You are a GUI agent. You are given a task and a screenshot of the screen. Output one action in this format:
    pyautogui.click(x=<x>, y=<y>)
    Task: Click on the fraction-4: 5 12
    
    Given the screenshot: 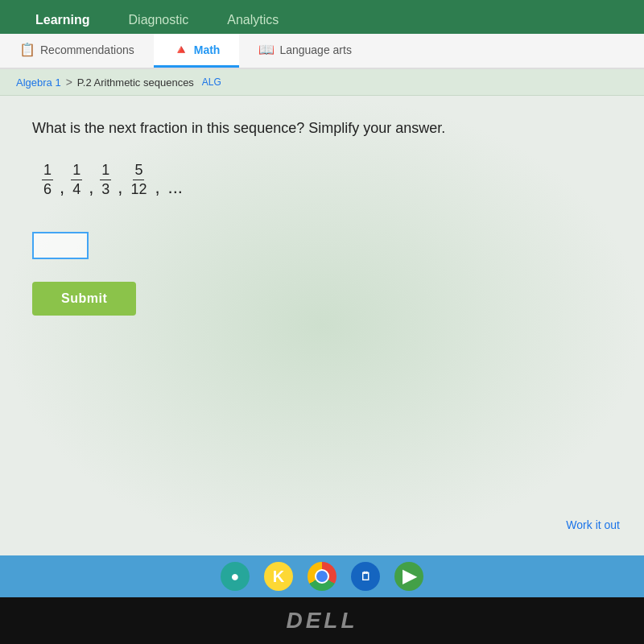 What is the action you would take?
    pyautogui.click(x=138, y=180)
    